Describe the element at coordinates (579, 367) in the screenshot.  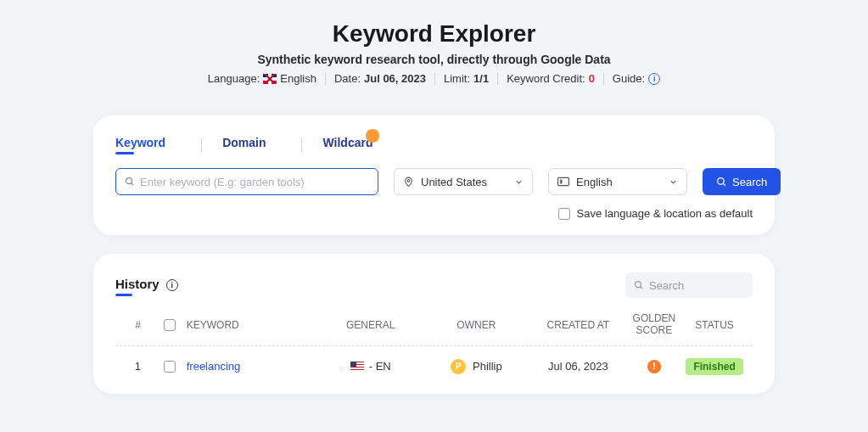
I see `row-created-cell: Jul 06, 2023` at that location.